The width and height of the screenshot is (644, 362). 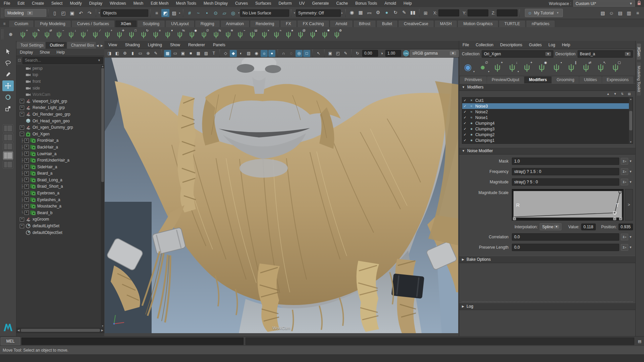 What do you see at coordinates (252, 34) in the screenshot?
I see `xgen-comb-shelf-icon: ψШ` at bounding box center [252, 34].